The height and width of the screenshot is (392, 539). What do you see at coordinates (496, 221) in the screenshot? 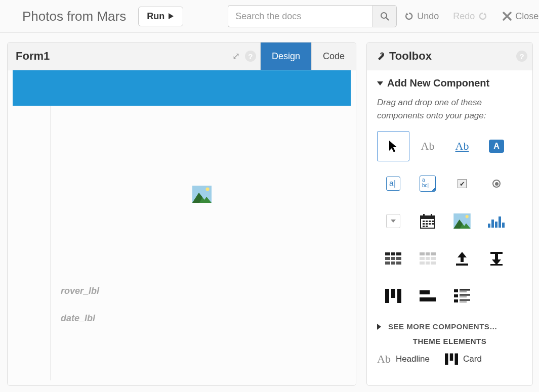
I see `component-plot` at bounding box center [496, 221].